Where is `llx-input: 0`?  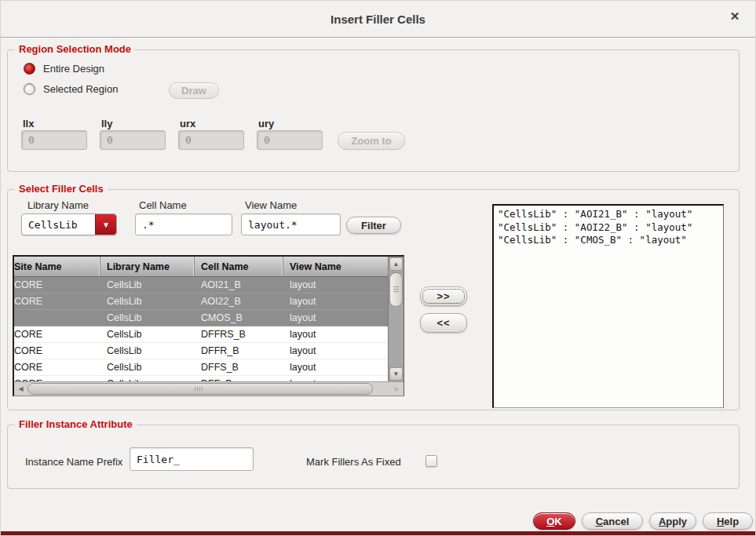
llx-input: 0 is located at coordinates (54, 140).